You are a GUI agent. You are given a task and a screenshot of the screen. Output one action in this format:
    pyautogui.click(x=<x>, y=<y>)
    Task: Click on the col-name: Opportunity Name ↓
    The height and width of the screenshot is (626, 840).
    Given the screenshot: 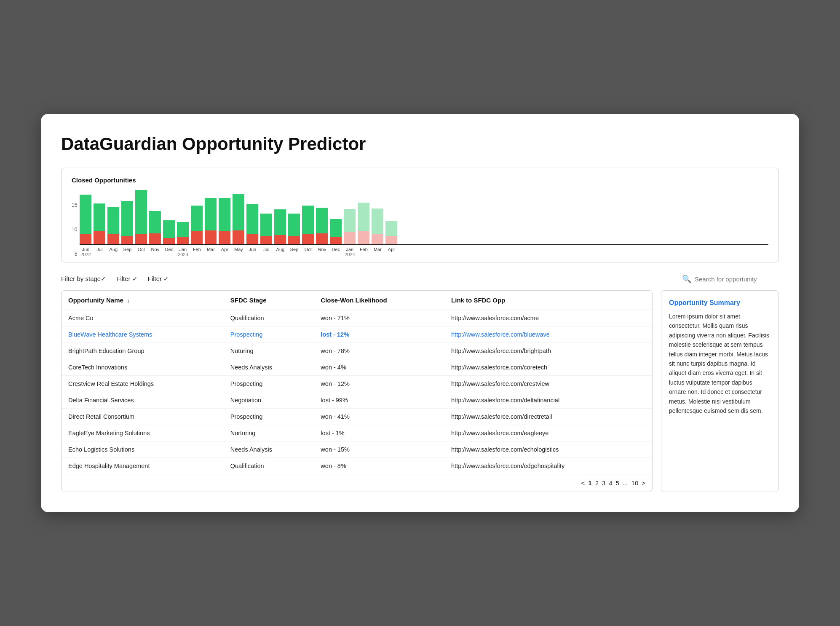 What is the action you would take?
    pyautogui.click(x=142, y=300)
    